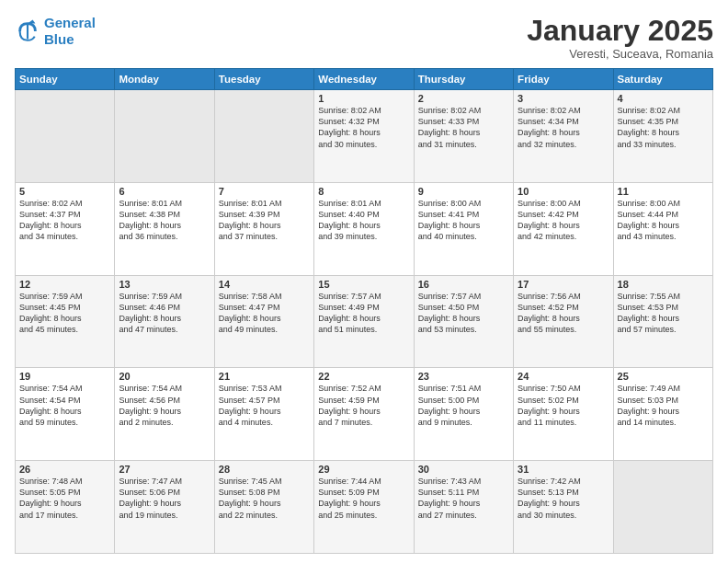  I want to click on weekday-header: Friday, so click(563, 79).